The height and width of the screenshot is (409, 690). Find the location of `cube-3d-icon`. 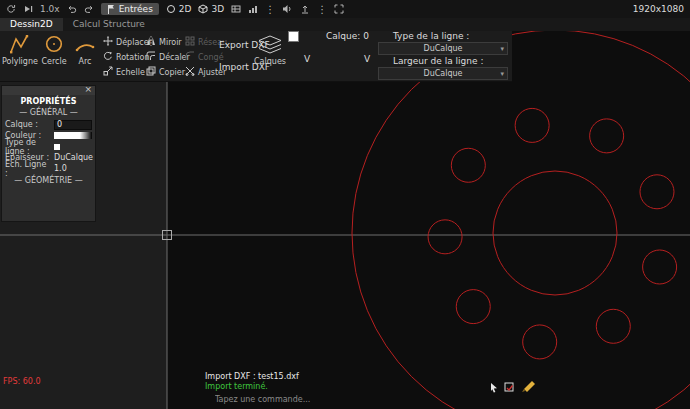

cube-3d-icon is located at coordinates (203, 9).